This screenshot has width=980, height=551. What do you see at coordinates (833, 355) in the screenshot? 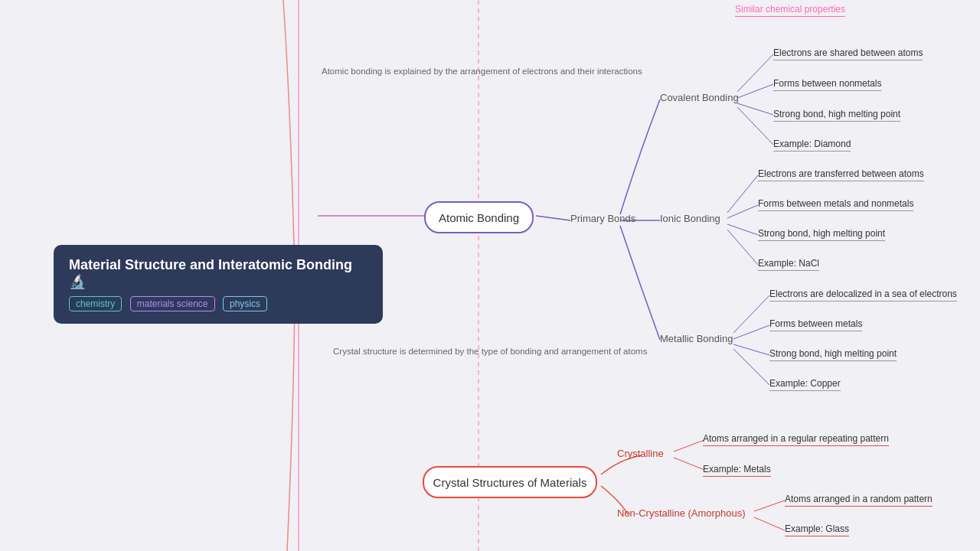
I see `metallic-leaf-2: Strong bond, high melting point` at bounding box center [833, 355].